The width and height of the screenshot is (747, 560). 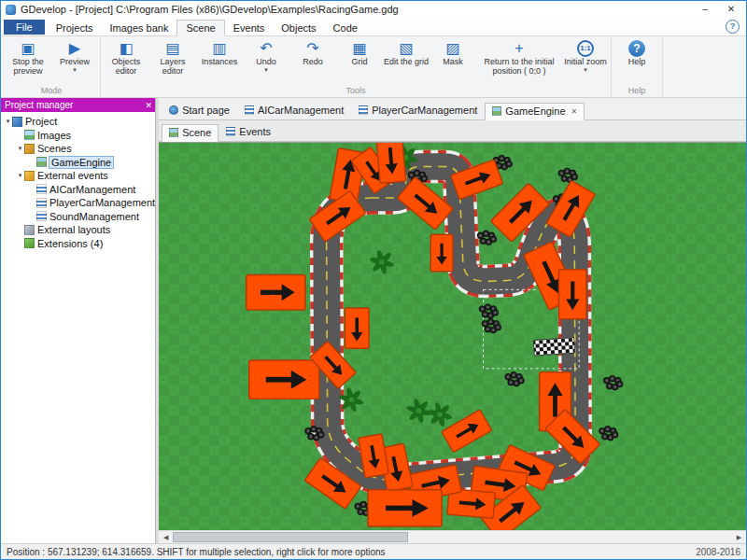 I want to click on scroll-right-arrow: ▶, so click(x=740, y=538).